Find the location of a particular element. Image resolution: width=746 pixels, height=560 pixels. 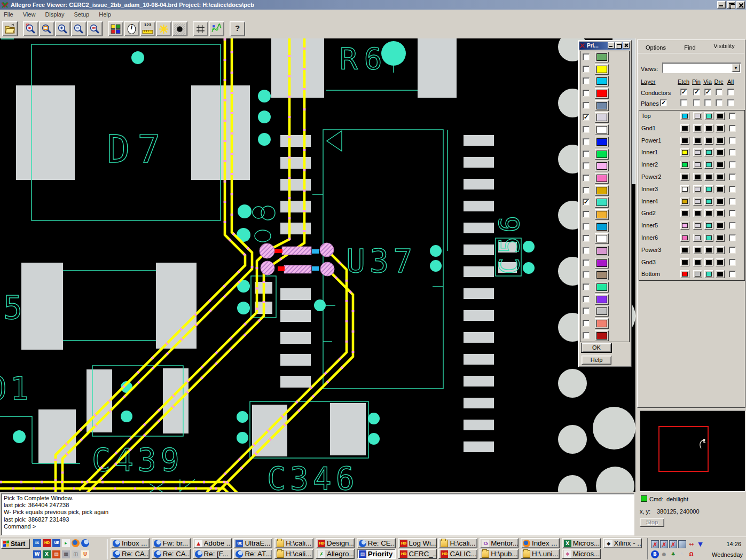

layer-power3-drc-color-button is located at coordinates (720, 250).